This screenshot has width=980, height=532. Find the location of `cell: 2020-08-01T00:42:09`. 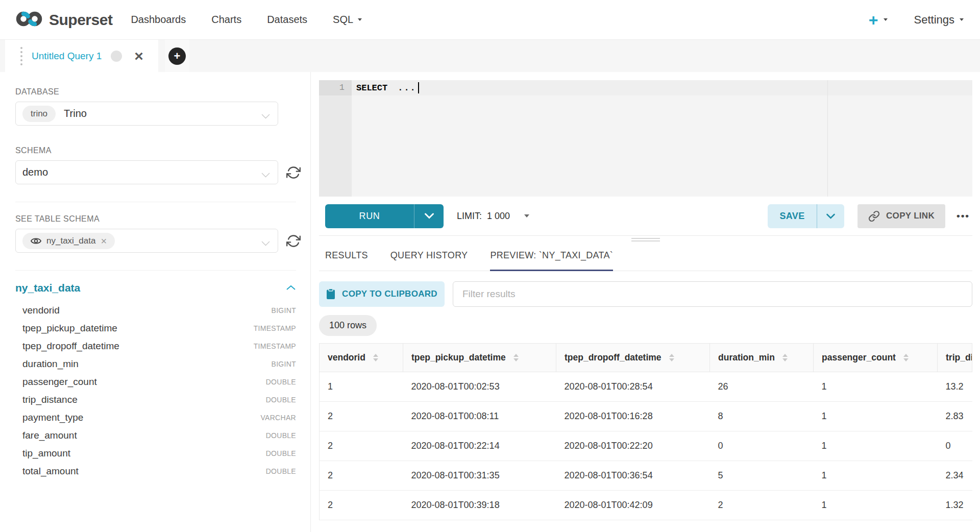

cell: 2020-08-01T00:42:09 is located at coordinates (633, 505).